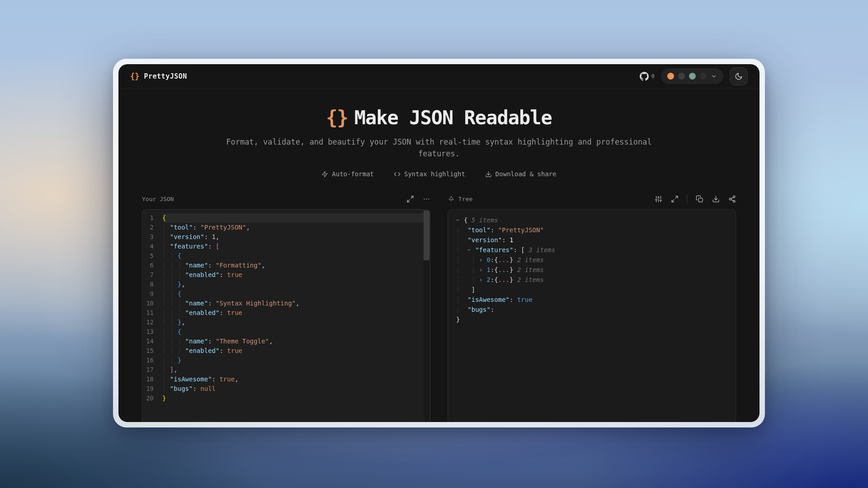  I want to click on share-button, so click(732, 199).